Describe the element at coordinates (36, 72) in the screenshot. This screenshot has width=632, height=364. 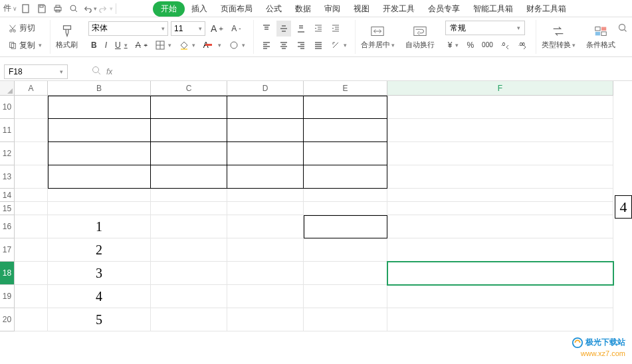
I see `name-box: F18▾` at that location.